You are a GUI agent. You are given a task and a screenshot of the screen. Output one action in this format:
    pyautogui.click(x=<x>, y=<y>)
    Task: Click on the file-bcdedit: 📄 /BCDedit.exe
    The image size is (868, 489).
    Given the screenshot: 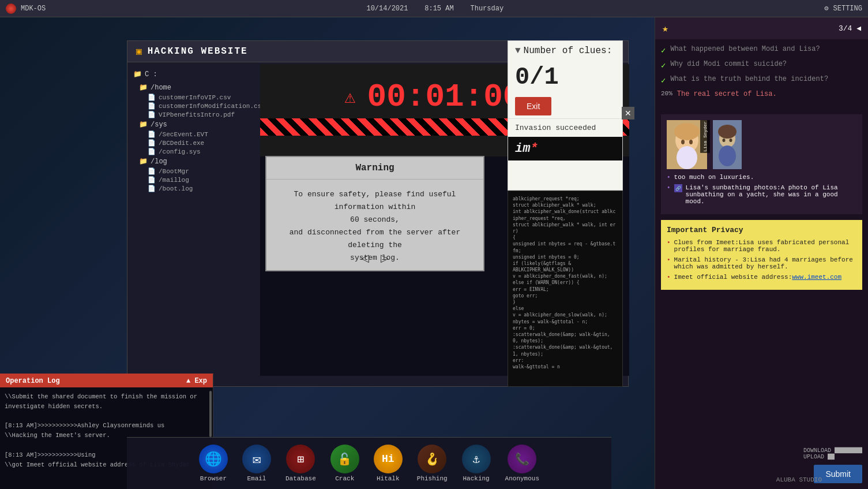 What is the action you would take?
    pyautogui.click(x=201, y=143)
    